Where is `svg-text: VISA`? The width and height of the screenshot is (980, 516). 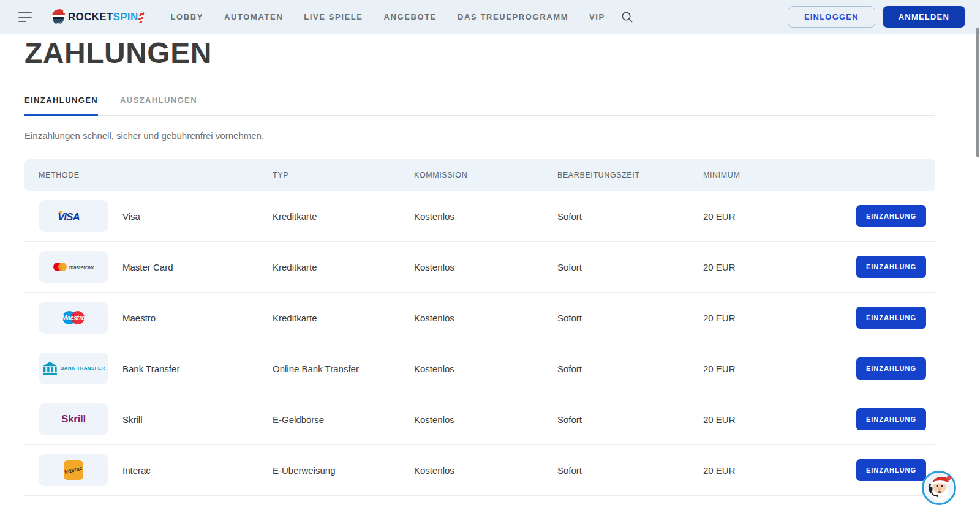 svg-text: VISA is located at coordinates (69, 217).